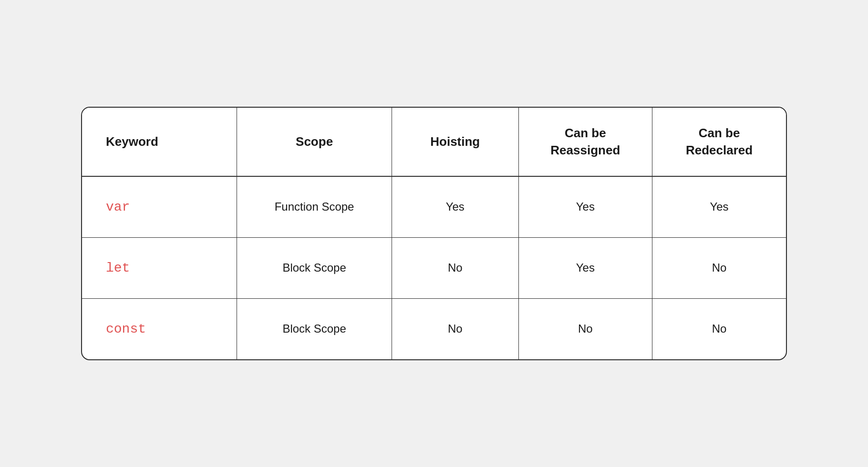  Describe the element at coordinates (719, 329) in the screenshot. I see `cell-const-redeclared: No` at that location.